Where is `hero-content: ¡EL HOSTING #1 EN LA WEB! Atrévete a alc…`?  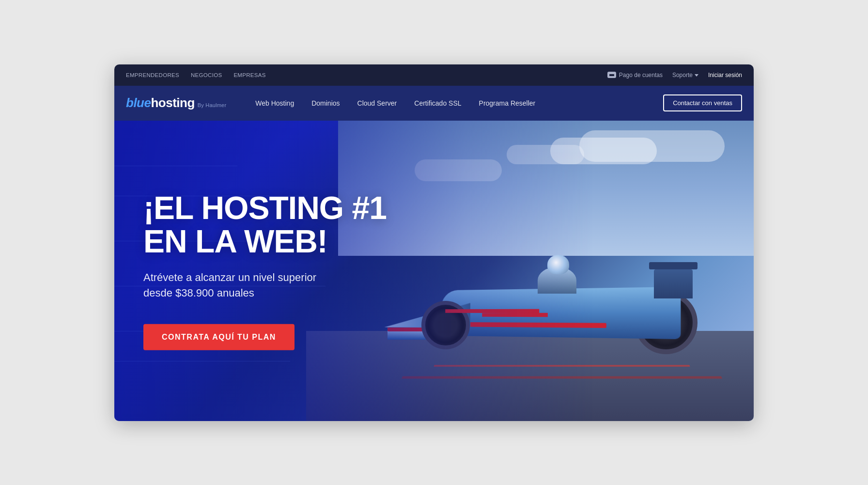
hero-content: ¡EL HOSTING #1 EN LA WEB! Atrévete a alc… is located at coordinates (265, 270).